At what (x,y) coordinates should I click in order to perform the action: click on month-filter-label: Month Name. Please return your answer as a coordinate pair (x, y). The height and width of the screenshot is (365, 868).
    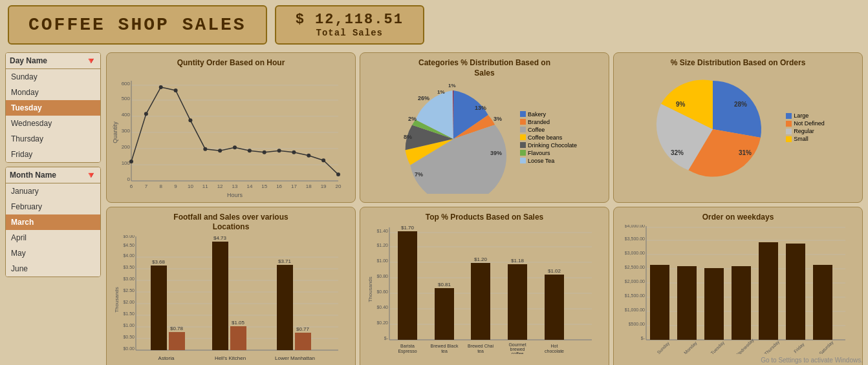
    Looking at the image, I should click on (33, 175).